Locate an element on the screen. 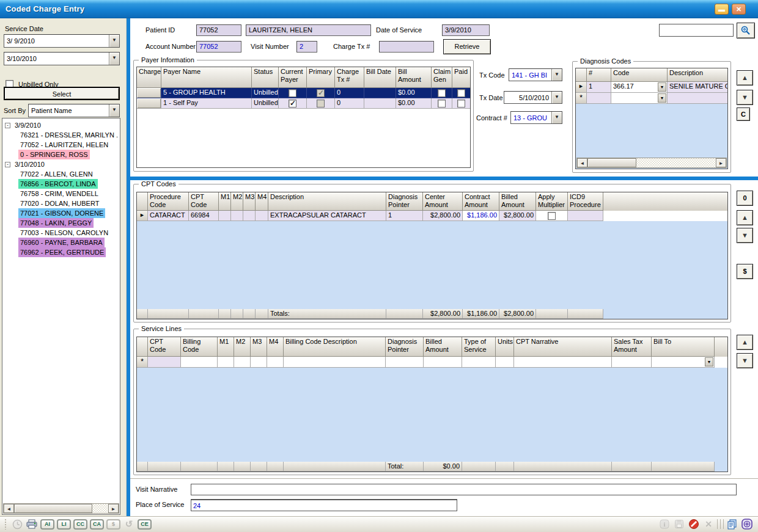 This screenshot has height=532, width=758. cpt-row: ►CATARACT66984EXTRACAPSULAR CATARACT1$2,… is located at coordinates (432, 216).